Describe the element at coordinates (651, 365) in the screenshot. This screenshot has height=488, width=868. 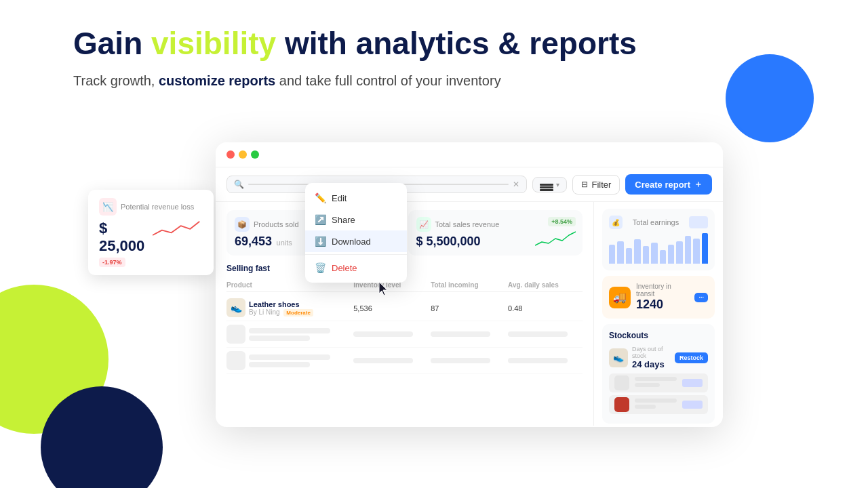
I see `stockout-value-1: 24 days` at that location.